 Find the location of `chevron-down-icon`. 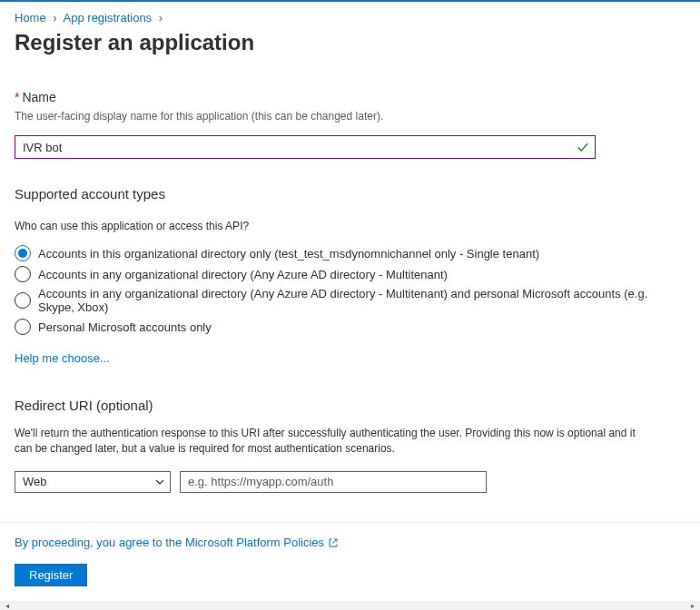

chevron-down-icon is located at coordinates (160, 482).